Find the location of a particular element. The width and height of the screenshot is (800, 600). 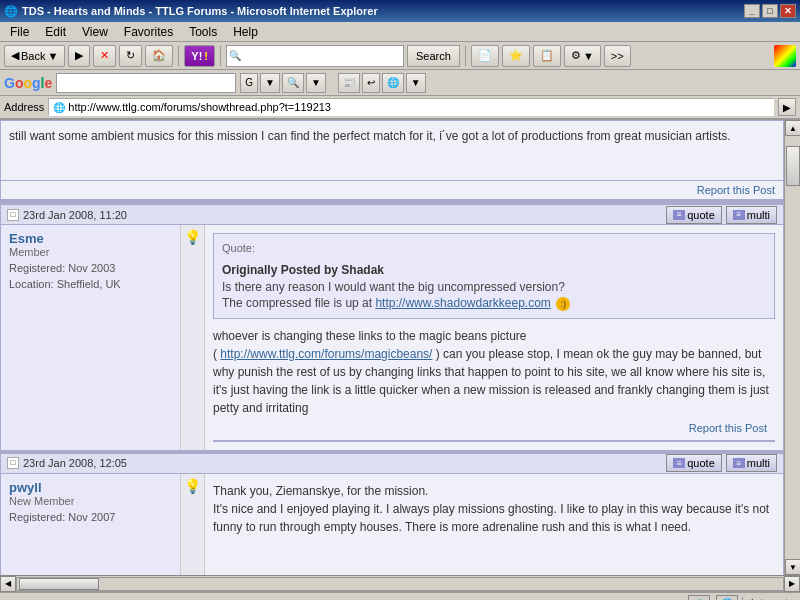

post3-lightbulb-icon: 💡 is located at coordinates (192, 486).